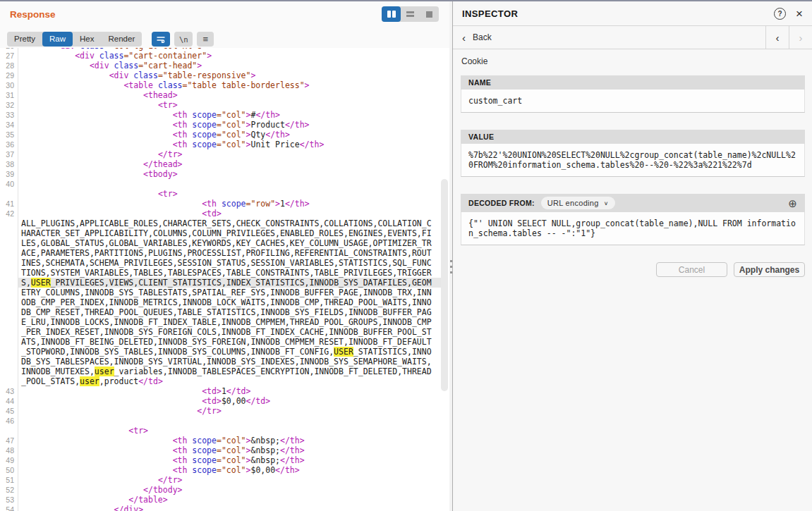  What do you see at coordinates (9, 85) in the screenshot?
I see `line-number: 30` at bounding box center [9, 85].